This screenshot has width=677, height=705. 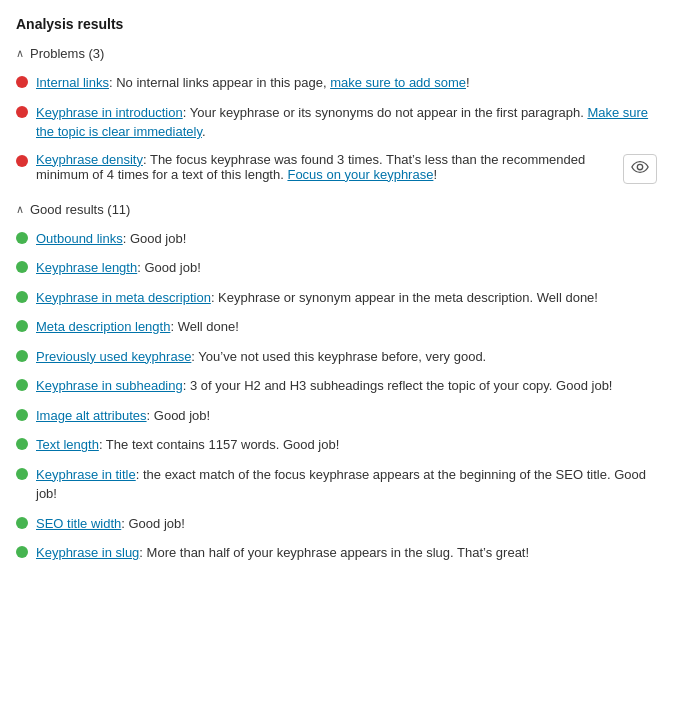 What do you see at coordinates (346, 298) in the screenshot?
I see `good-text-keyphrase-meta: Keyphrase in meta description` at bounding box center [346, 298].